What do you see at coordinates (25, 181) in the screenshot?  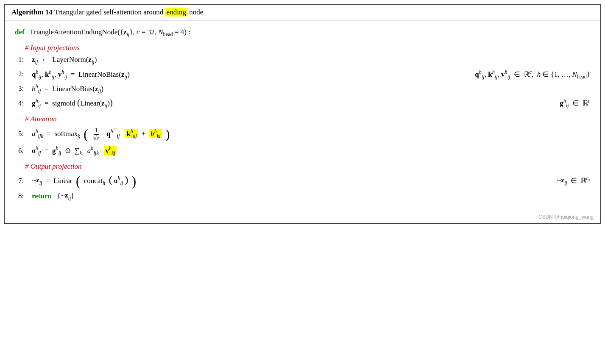 I see `step-7-num: 7:` at bounding box center [25, 181].